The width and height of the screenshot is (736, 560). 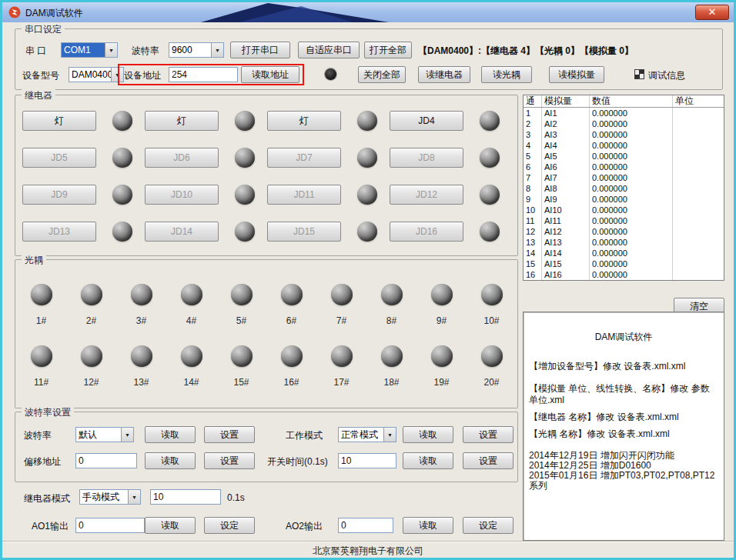 What do you see at coordinates (368, 549) in the screenshot?
I see `status-bar: 北京聚英翱翔电子有限公司` at bounding box center [368, 549].